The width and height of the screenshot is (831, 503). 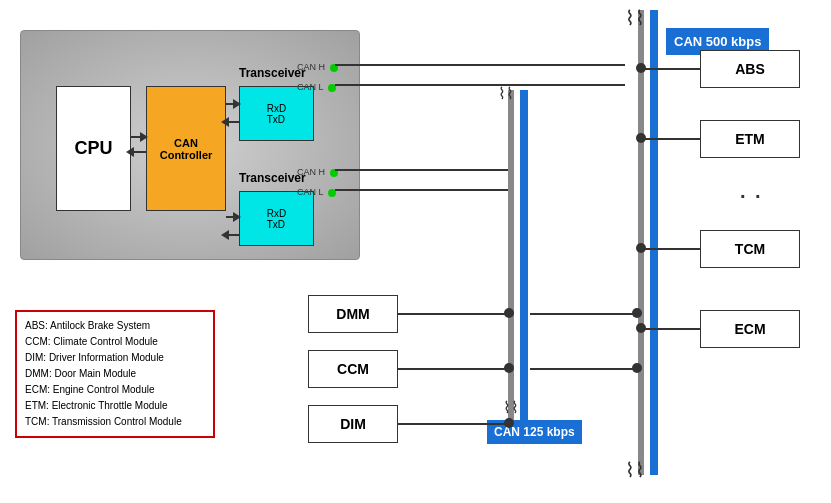 I want to click on arrowhead-bottom, so click(x=237, y=217).